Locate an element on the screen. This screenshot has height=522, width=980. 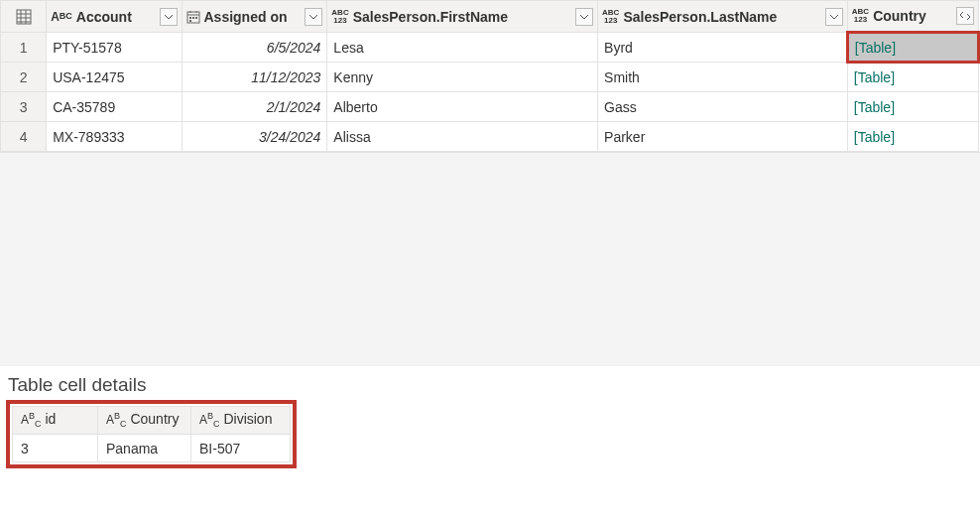
row-index-header is located at coordinates (24, 17).